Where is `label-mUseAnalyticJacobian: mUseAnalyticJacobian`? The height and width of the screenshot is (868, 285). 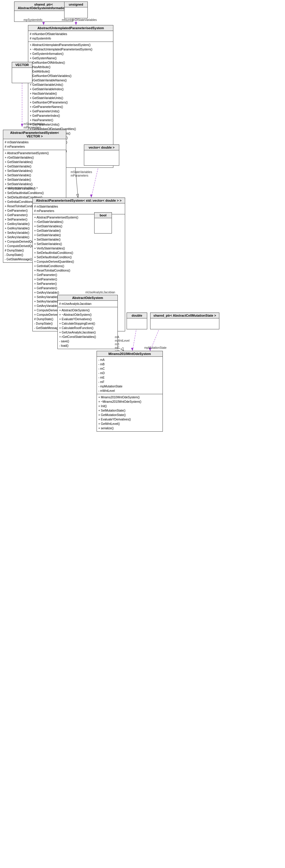 label-mUseAnalyticJacobian: mUseAnalyticJacobian is located at coordinates (100, 292).